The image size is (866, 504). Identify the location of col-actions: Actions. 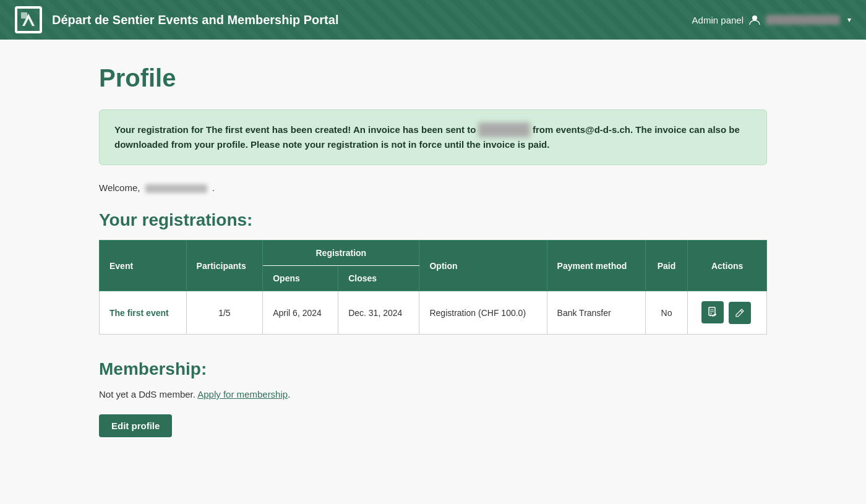
(727, 266).